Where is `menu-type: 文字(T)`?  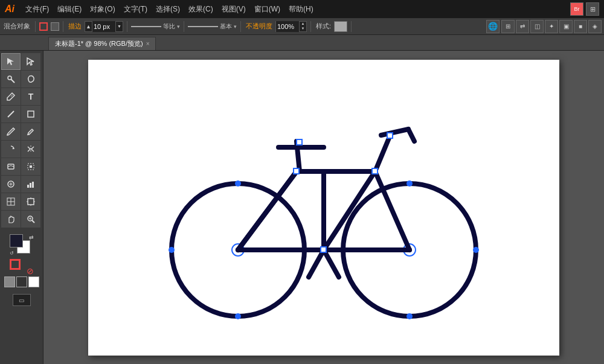
menu-type: 文字(T) is located at coordinates (135, 10).